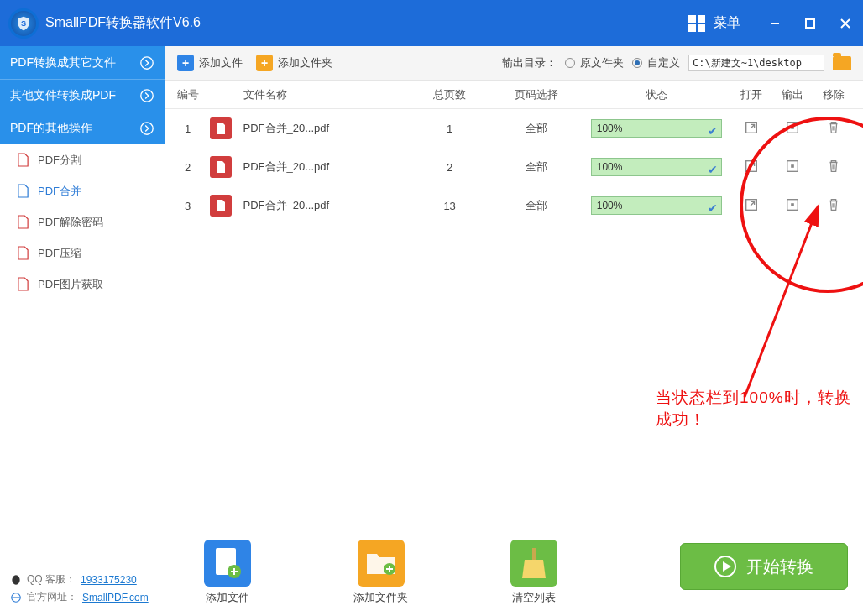 This screenshot has width=863, height=616. Describe the element at coordinates (845, 23) in the screenshot. I see `close-button` at that location.